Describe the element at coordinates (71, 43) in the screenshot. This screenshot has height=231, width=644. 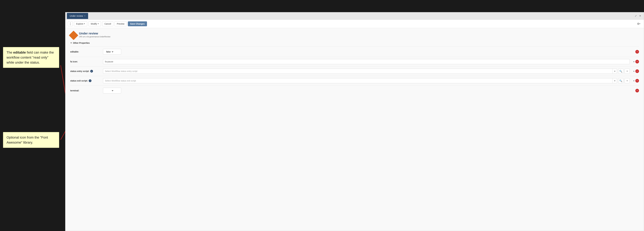
I see `section-arrow-icon: ▼` at that location.